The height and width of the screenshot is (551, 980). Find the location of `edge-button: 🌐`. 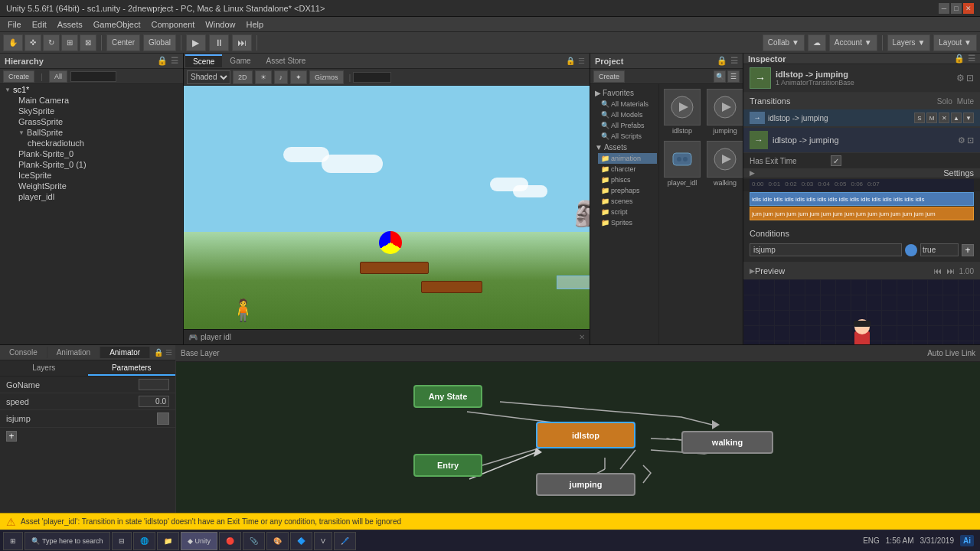

edge-button: 🌐 is located at coordinates (144, 541).